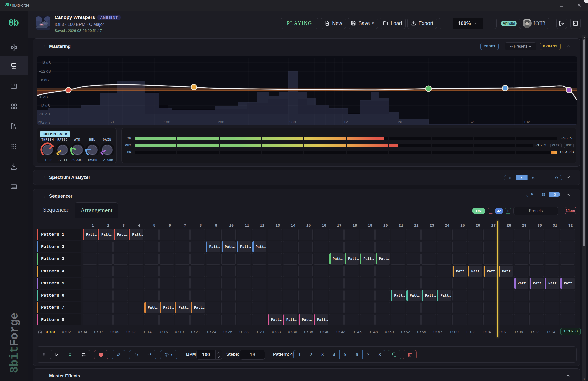 The height and width of the screenshot is (381, 588). What do you see at coordinates (293, 122) in the screenshot?
I see `svg-text: 500` at bounding box center [293, 122].